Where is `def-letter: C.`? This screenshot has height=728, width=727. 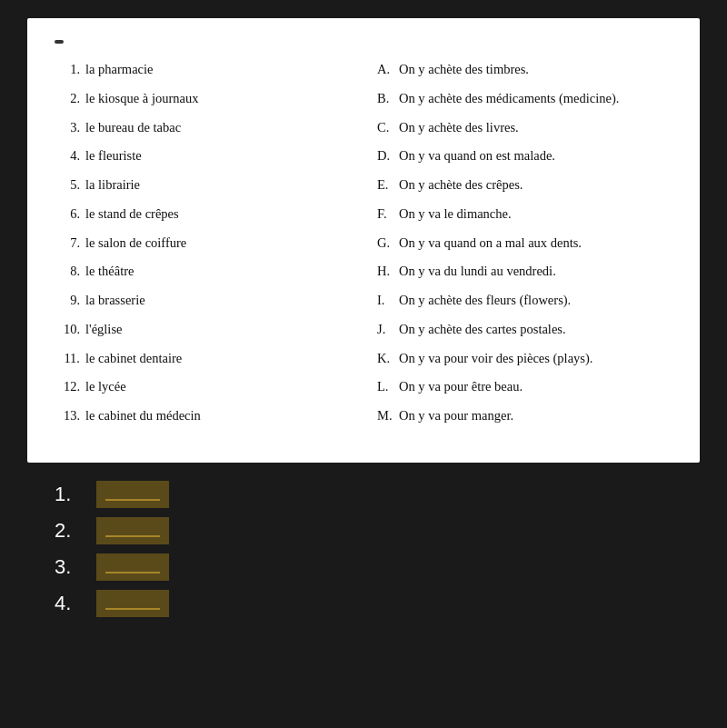 def-letter: C. is located at coordinates (388, 128).